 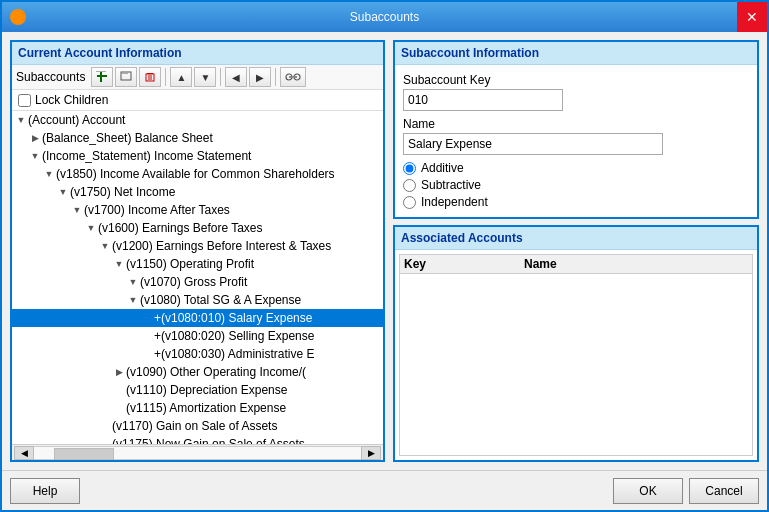 I want to click on subtractive-radio, so click(x=410, y=186).